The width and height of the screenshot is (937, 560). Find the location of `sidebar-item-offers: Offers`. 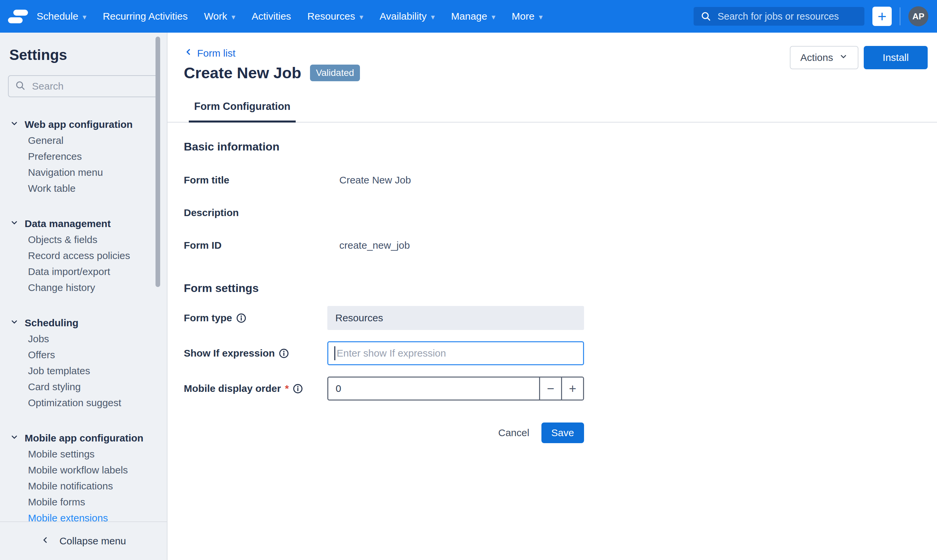

sidebar-item-offers: Offers is located at coordinates (97, 355).